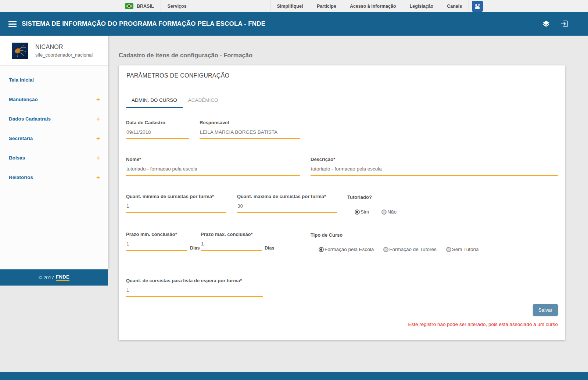  What do you see at coordinates (54, 99) in the screenshot?
I see `sidebar-item-manutencao: Manutenção +` at bounding box center [54, 99].